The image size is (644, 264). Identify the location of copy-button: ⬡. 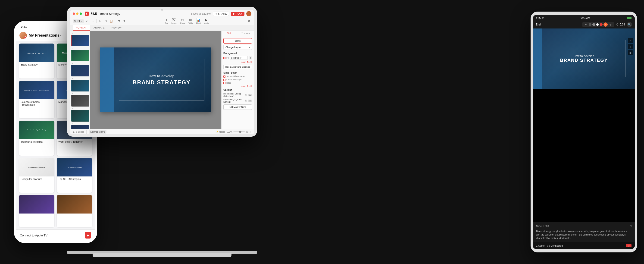
(106, 21).